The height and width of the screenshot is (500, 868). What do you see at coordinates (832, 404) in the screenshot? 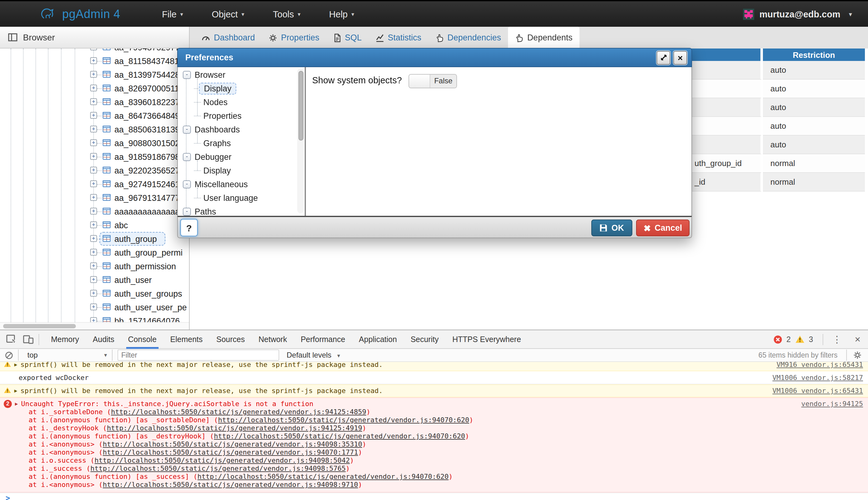
I see `source-link: vendor.js:94125` at bounding box center [832, 404].